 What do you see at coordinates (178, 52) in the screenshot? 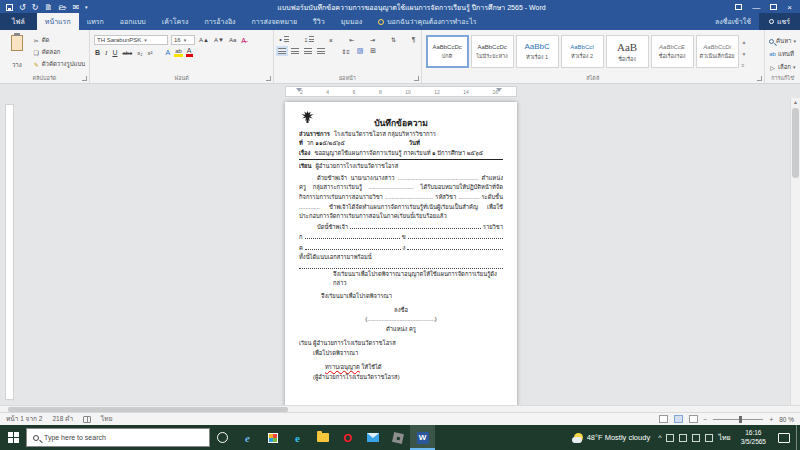
I see `highlight-color-button: ab` at bounding box center [178, 52].